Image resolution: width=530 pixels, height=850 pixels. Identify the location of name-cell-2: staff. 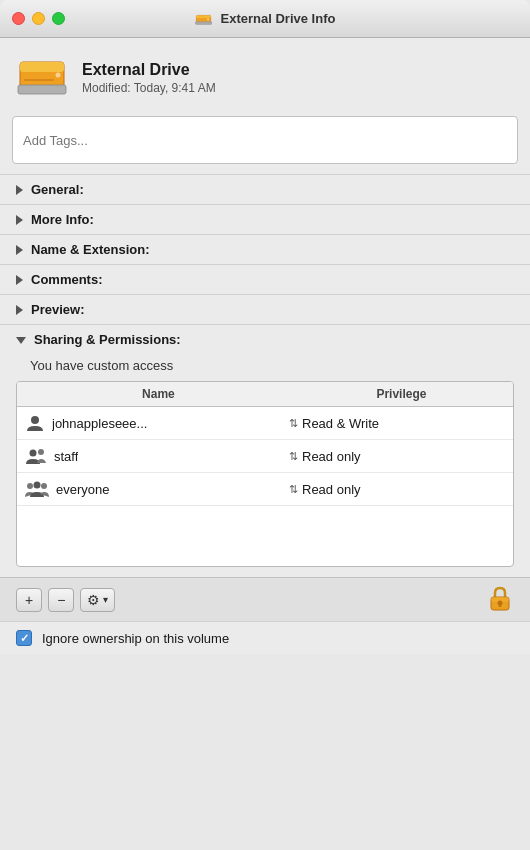
(157, 456).